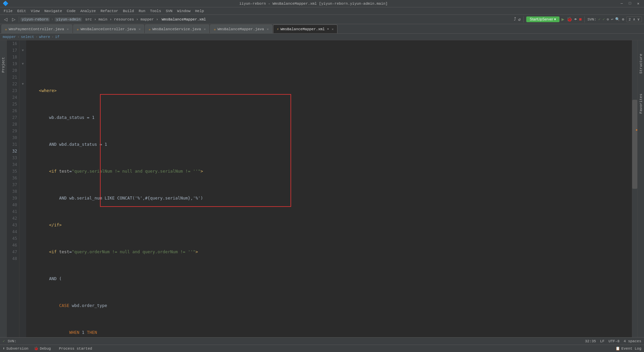 The width and height of the screenshot is (644, 352). Describe the element at coordinates (150, 29) in the screenshot. I see `java-icon-3: ☕` at that location.